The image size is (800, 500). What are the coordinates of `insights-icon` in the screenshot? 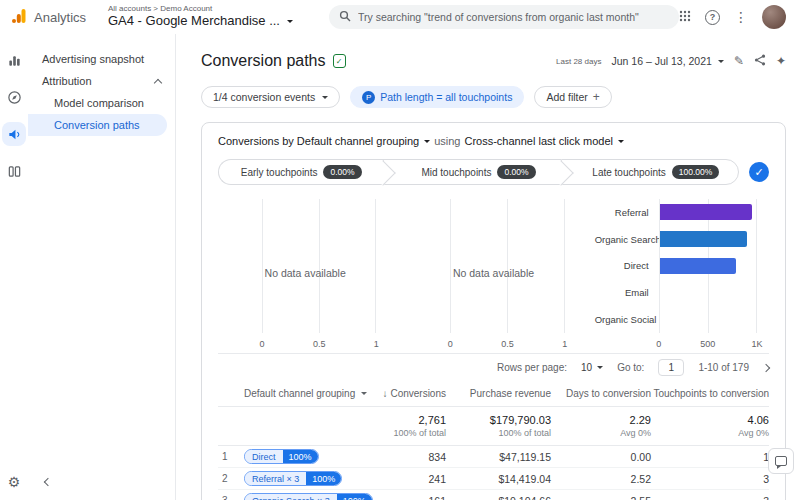 It's located at (781, 61).